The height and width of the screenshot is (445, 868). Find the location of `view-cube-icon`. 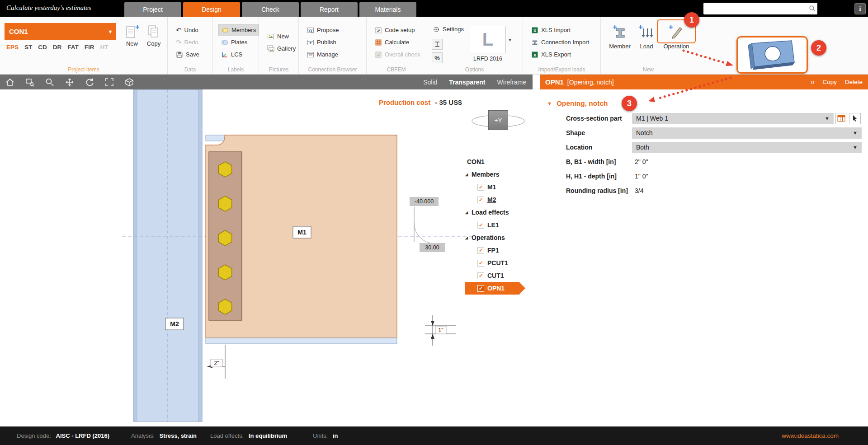

view-cube-icon is located at coordinates (129, 82).